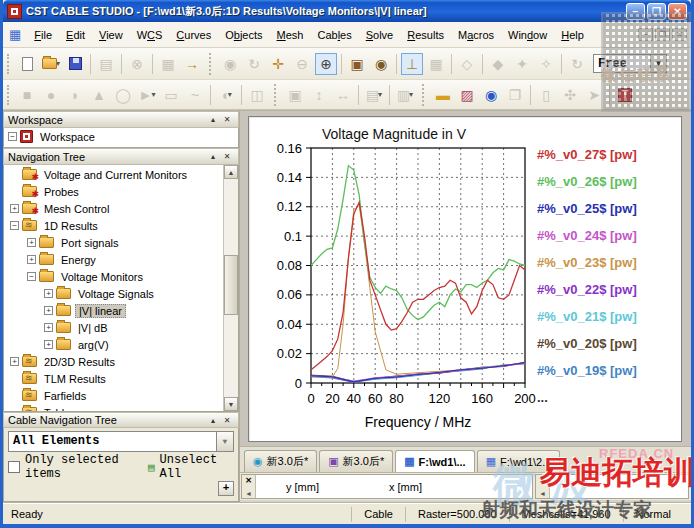  I want to click on tree-item-arg-v-: +arg(V), so click(121, 344).